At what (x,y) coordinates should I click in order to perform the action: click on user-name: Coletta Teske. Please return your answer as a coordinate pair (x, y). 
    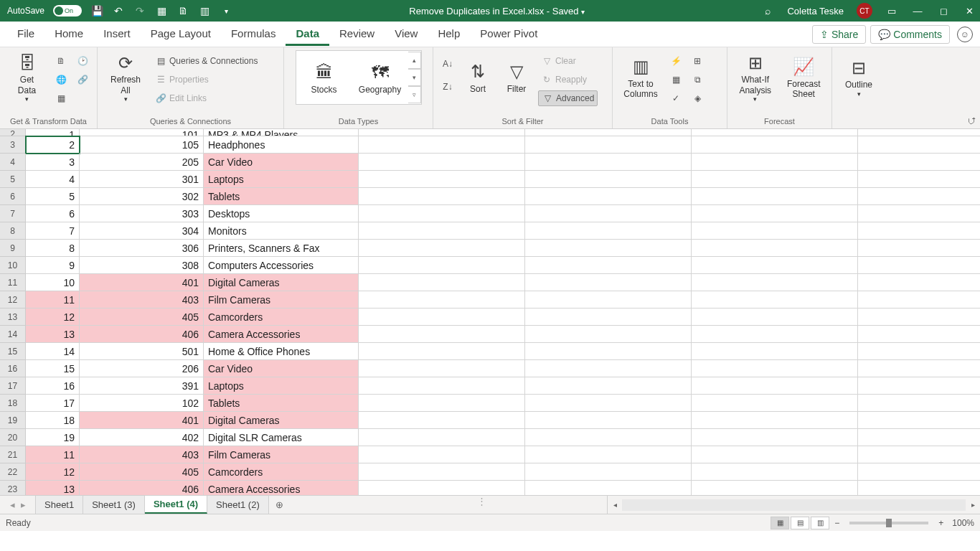
    Looking at the image, I should click on (815, 11).